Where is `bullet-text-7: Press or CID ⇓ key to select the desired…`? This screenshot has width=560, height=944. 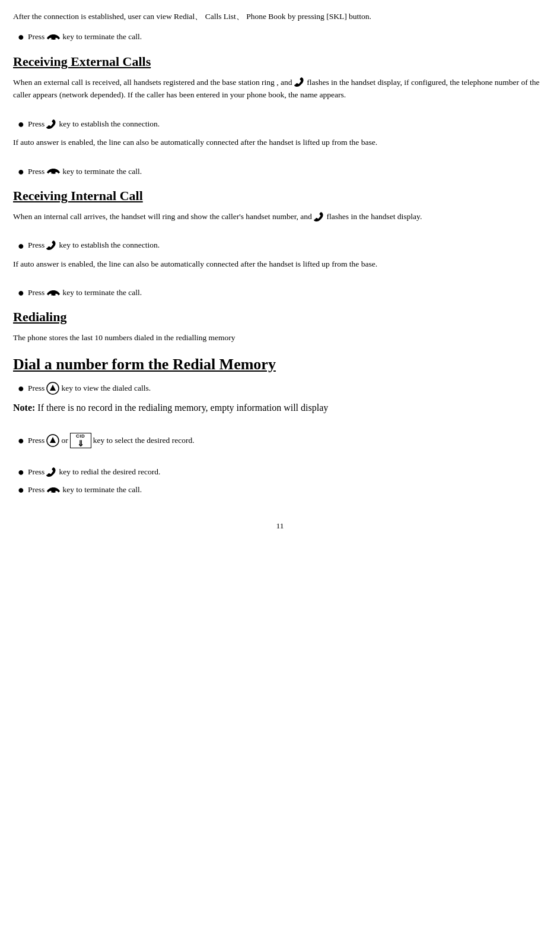
bullet-text-7: Press or CID ⇓ key to select the desired… is located at coordinates (112, 441).